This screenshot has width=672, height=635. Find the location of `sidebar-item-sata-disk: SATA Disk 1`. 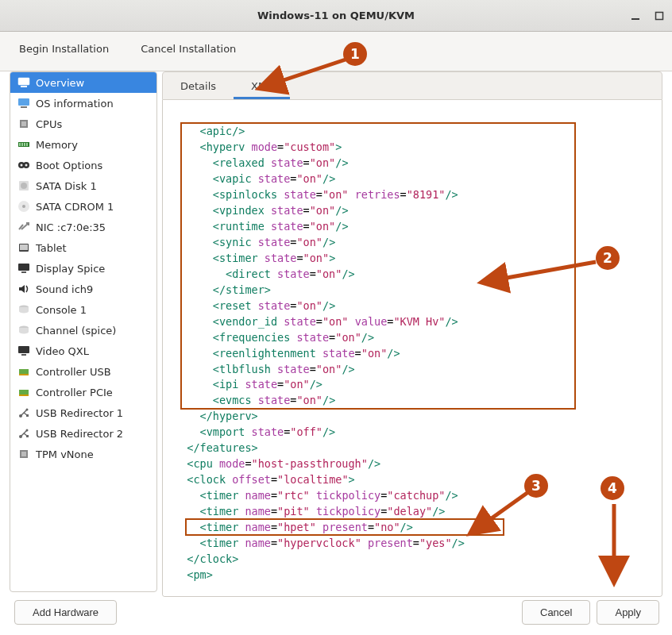

sidebar-item-sata-disk: SATA Disk 1 is located at coordinates (83, 186).